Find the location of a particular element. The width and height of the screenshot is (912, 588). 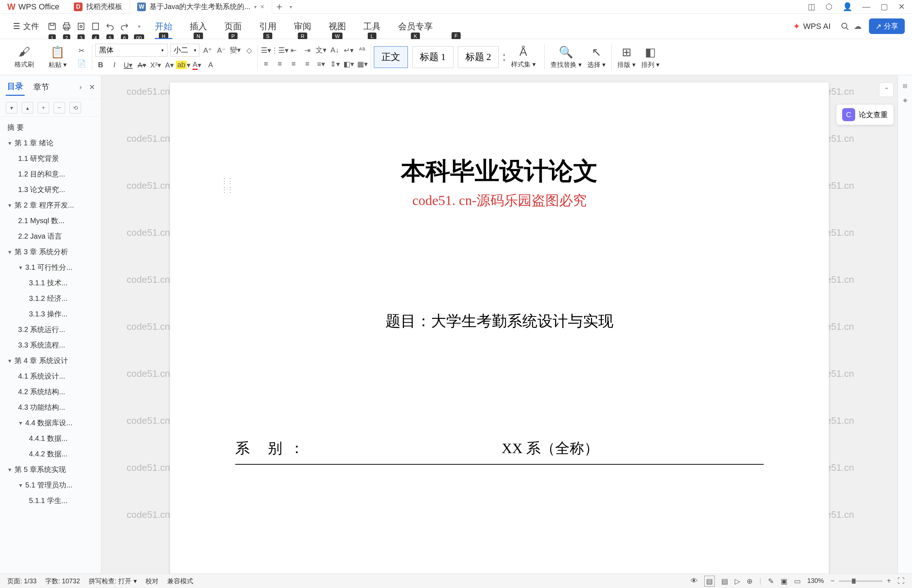

menu-ref: 引用S is located at coordinates (267, 26).